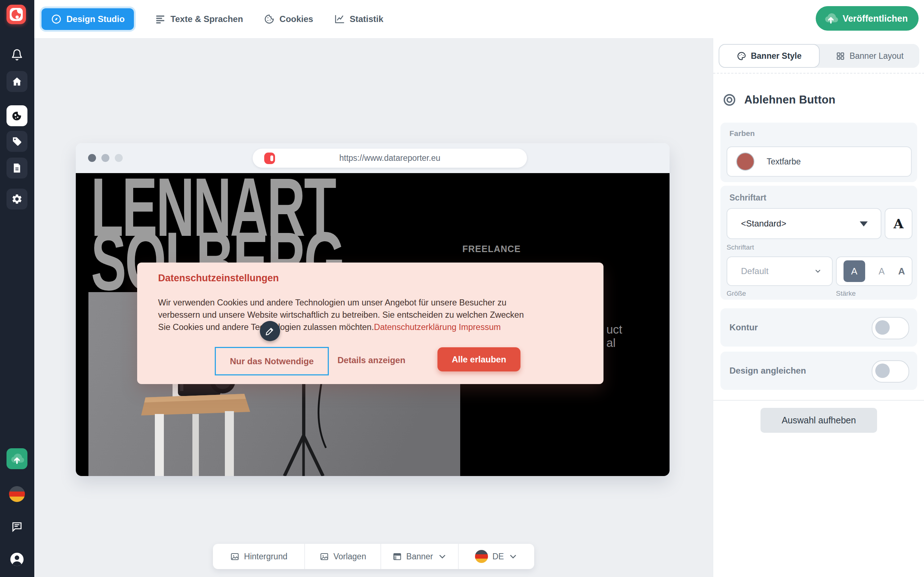 The height and width of the screenshot is (577, 924). Describe the element at coordinates (218, 278) in the screenshot. I see `consent-dialog-title: Datenschutzeinstellungen` at that location.